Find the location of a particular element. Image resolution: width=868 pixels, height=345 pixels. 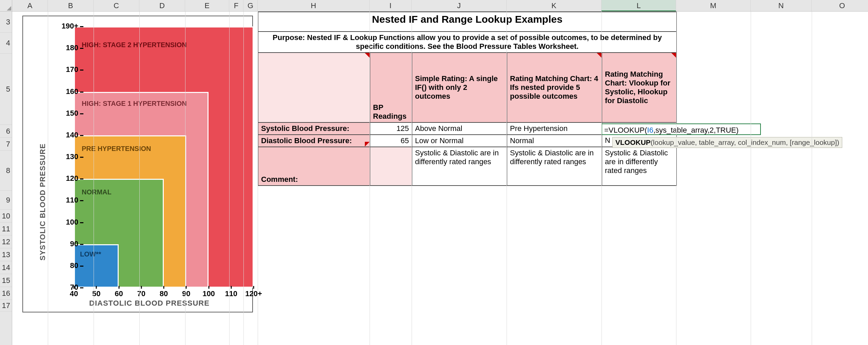

col-header-D: D is located at coordinates (162, 5).